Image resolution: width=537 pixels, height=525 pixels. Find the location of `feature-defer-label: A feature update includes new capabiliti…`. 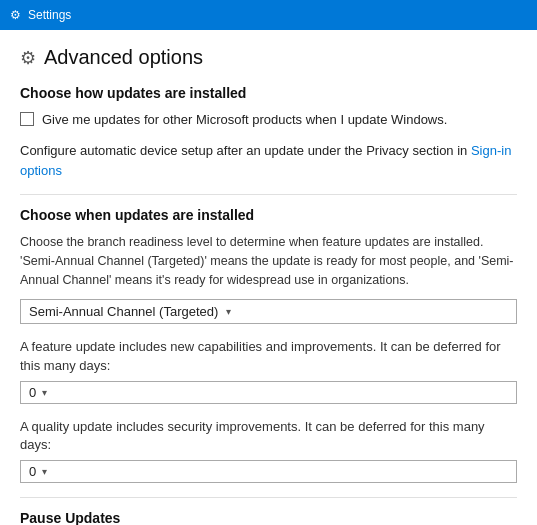

feature-defer-label: A feature update includes new capabiliti… is located at coordinates (268, 356).